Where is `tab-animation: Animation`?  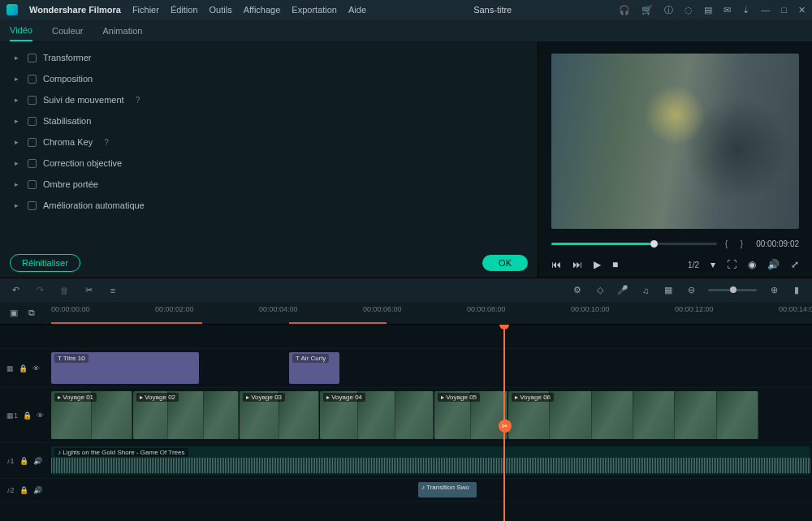
tab-animation: Animation is located at coordinates (122, 31).